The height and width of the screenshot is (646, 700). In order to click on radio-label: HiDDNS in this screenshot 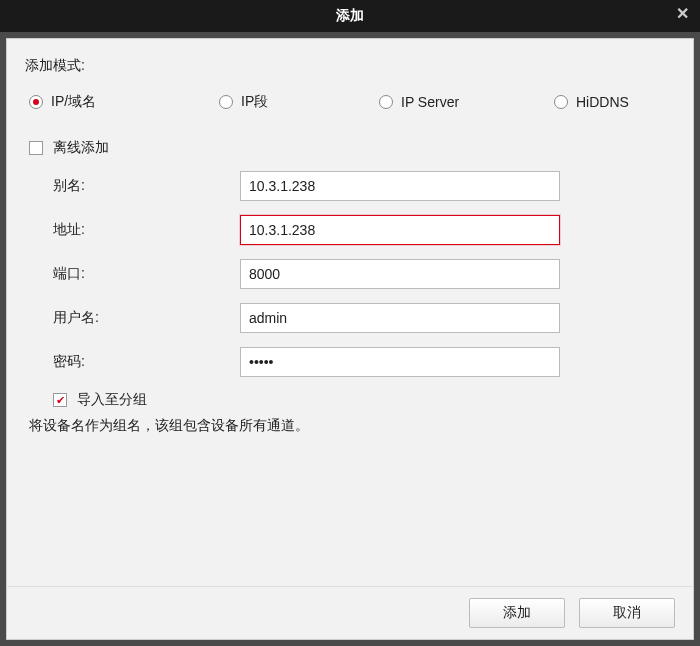, I will do `click(602, 102)`.